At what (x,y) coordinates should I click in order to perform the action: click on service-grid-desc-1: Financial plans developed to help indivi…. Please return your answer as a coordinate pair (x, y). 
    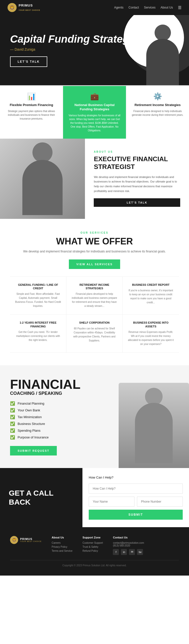
    Looking at the image, I should click on (94, 300).